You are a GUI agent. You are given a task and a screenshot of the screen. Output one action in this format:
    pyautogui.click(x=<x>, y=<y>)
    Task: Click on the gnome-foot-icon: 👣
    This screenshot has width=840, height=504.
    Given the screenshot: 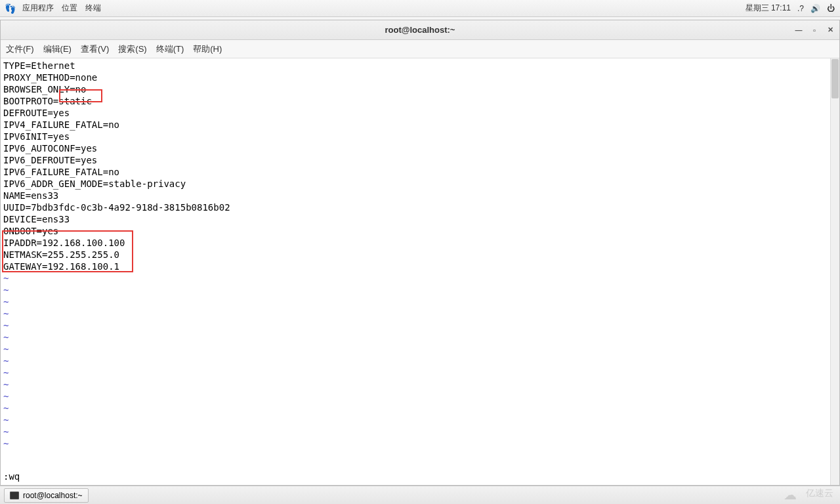 What is the action you would take?
    pyautogui.click(x=10, y=9)
    